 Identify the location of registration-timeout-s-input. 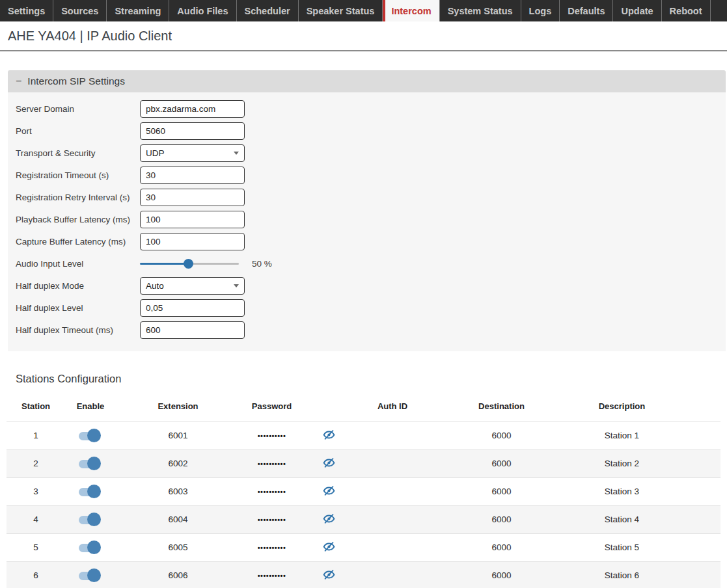
(193, 176).